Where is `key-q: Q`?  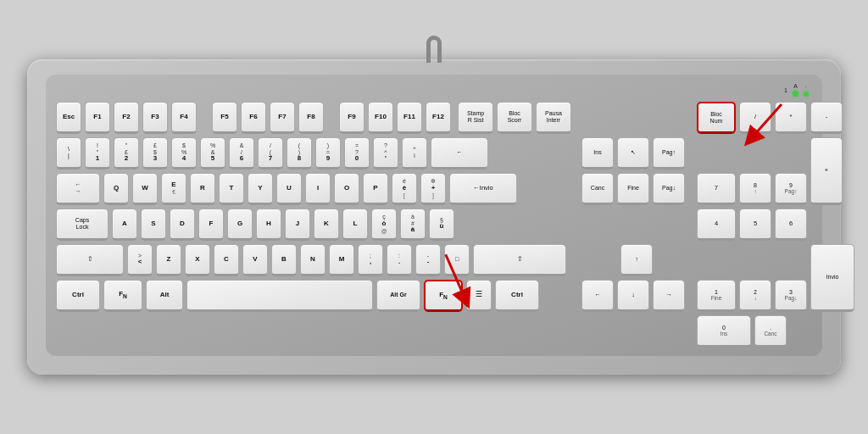
key-q: Q is located at coordinates (116, 189).